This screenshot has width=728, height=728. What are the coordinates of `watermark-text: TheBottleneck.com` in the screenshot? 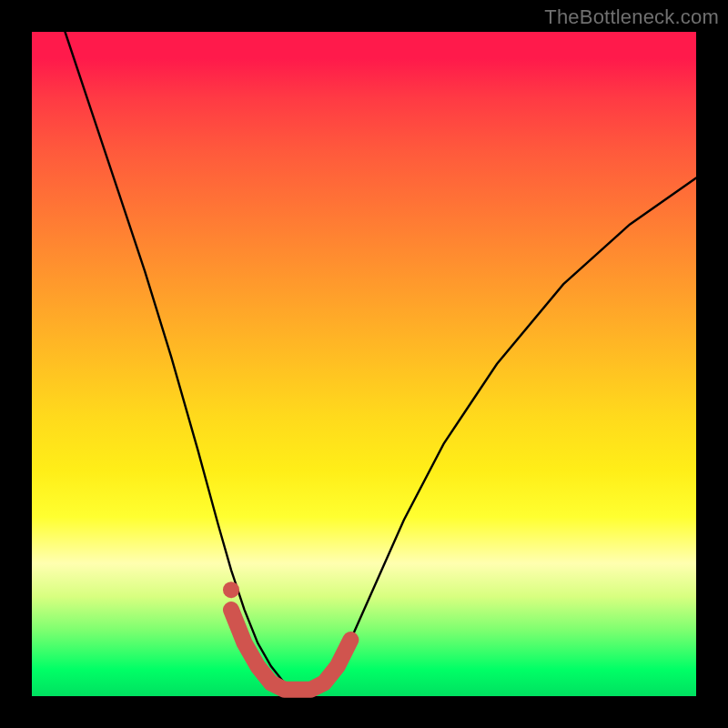 It's located at (632, 17).